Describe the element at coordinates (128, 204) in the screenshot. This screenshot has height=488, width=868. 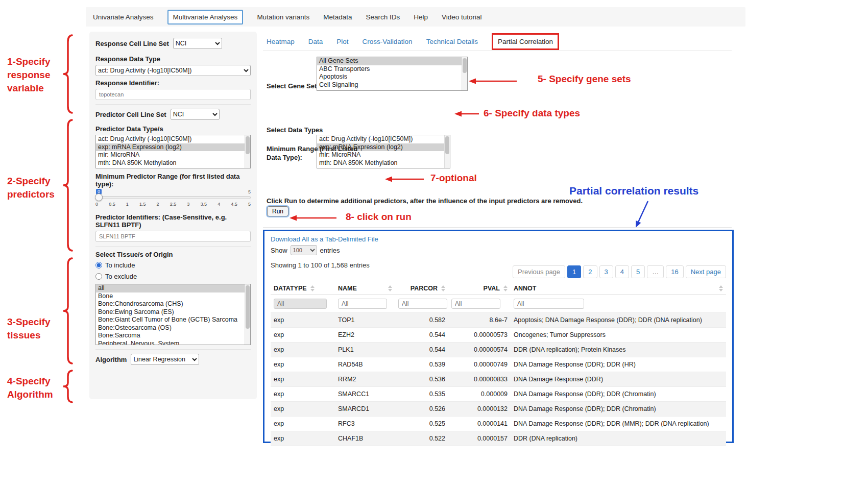
I see `slider-tick: 1` at that location.